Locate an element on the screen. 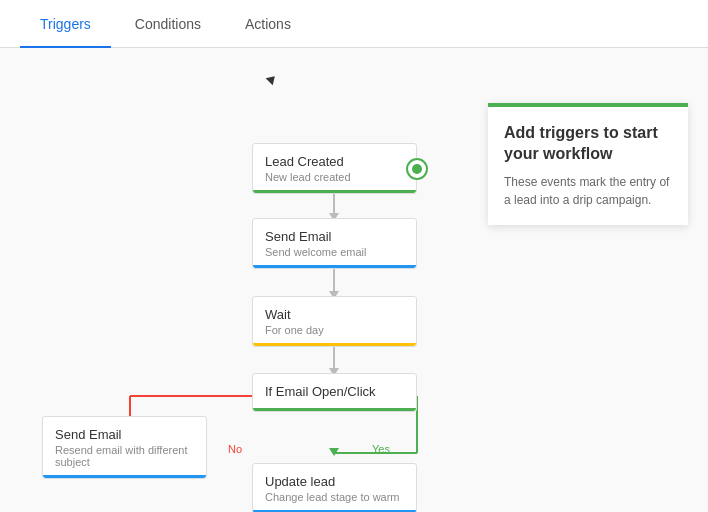 The width and height of the screenshot is (708, 512). node-update-lead-title: Update lead is located at coordinates (334, 482).